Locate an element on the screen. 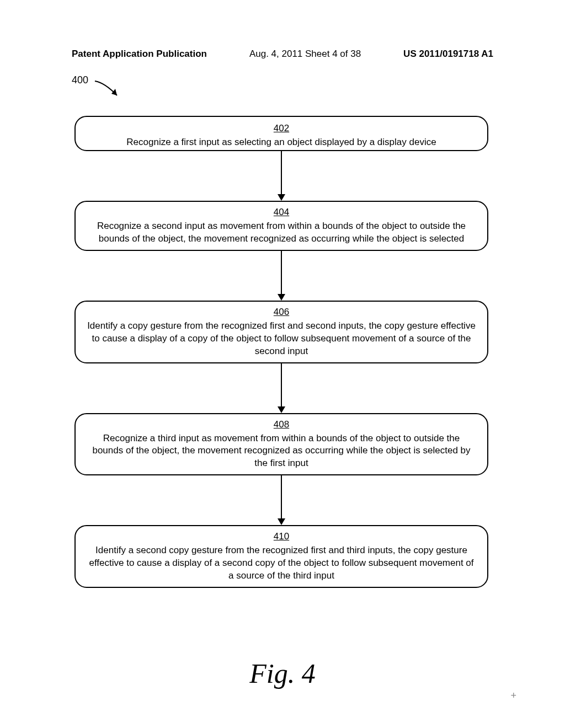 The width and height of the screenshot is (565, 728). node-text: Recognize a second input as movement fro… is located at coordinates (281, 232).